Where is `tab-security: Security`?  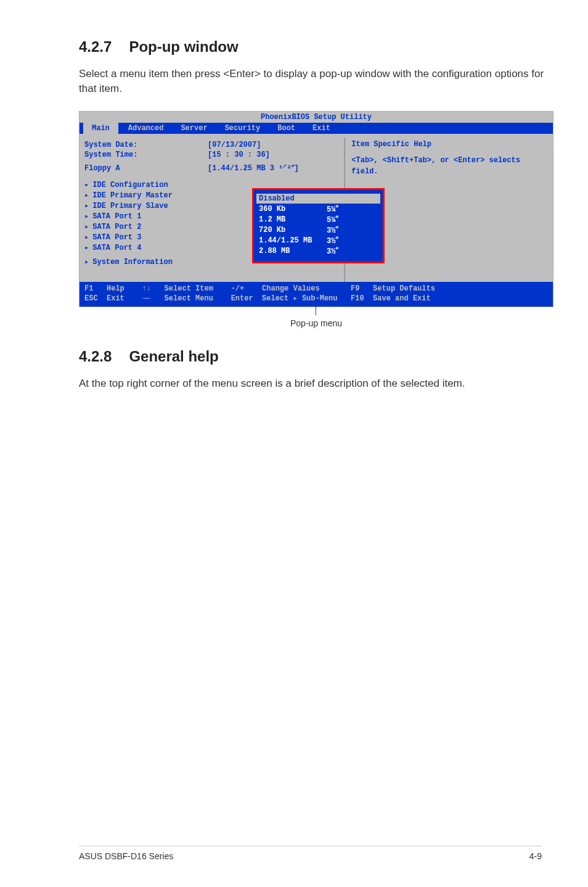
tab-security: Security is located at coordinates (243, 128).